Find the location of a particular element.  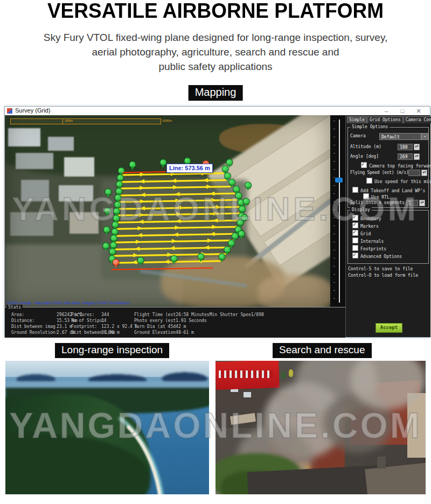

stat-value: 36.96 m is located at coordinates (110, 333).